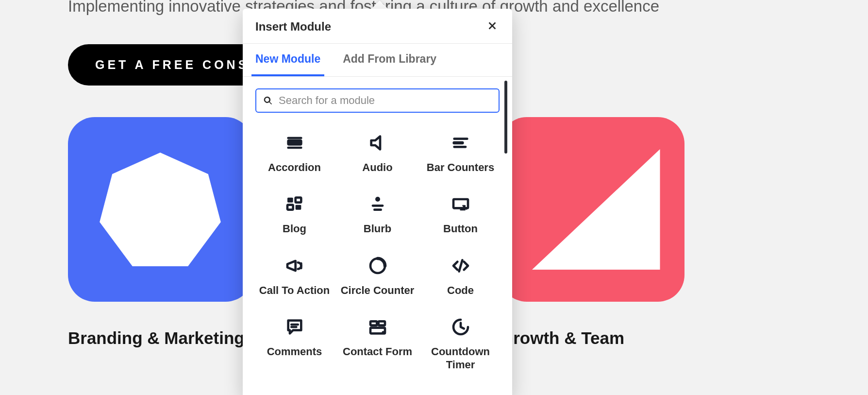 Image resolution: width=868 pixels, height=395 pixels. I want to click on module-label: Blurb, so click(378, 229).